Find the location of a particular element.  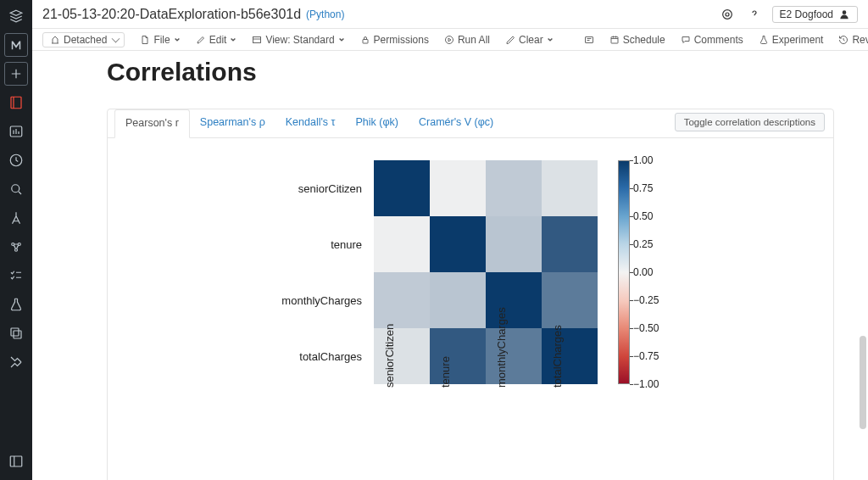

time-icon is located at coordinates (16, 160).